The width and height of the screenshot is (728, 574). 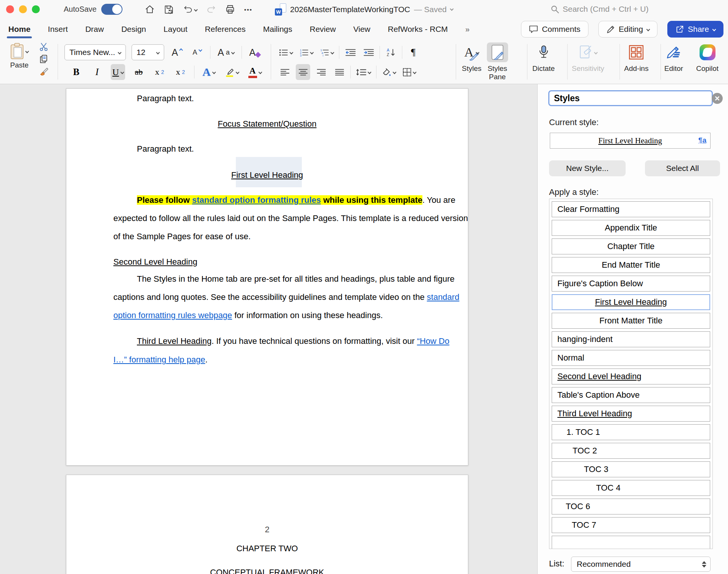 What do you see at coordinates (209, 72) in the screenshot?
I see `text-effects-button: A` at bounding box center [209, 72].